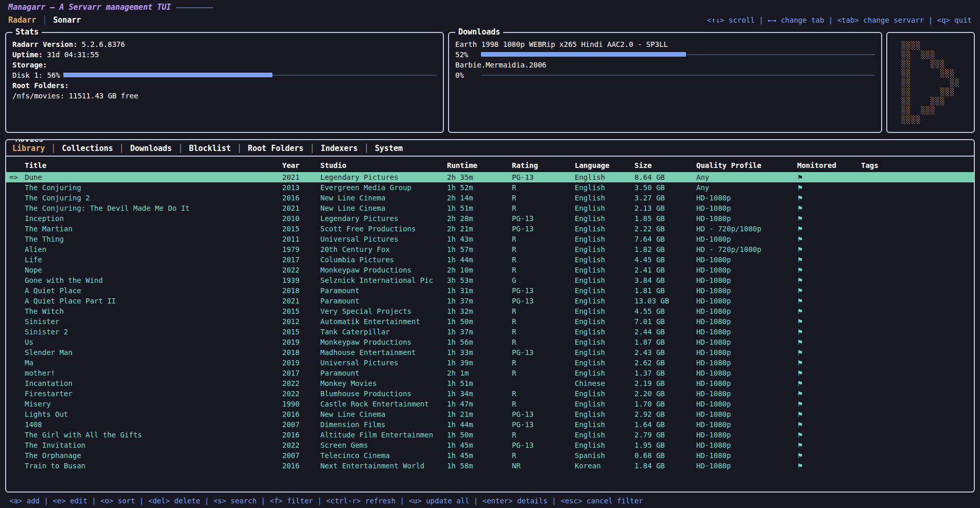 This screenshot has height=508, width=980. Describe the element at coordinates (665, 291) in the screenshot. I see `cell-size: 1.81 GB` at that location.